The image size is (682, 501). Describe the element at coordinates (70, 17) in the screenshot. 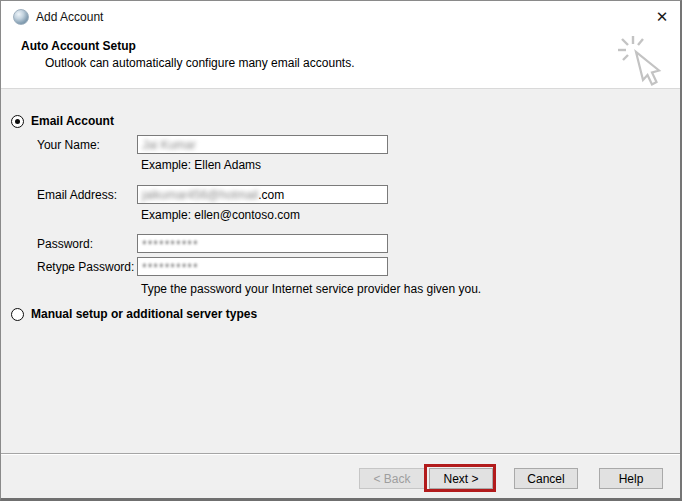

I see `window-title: Add Account` at that location.